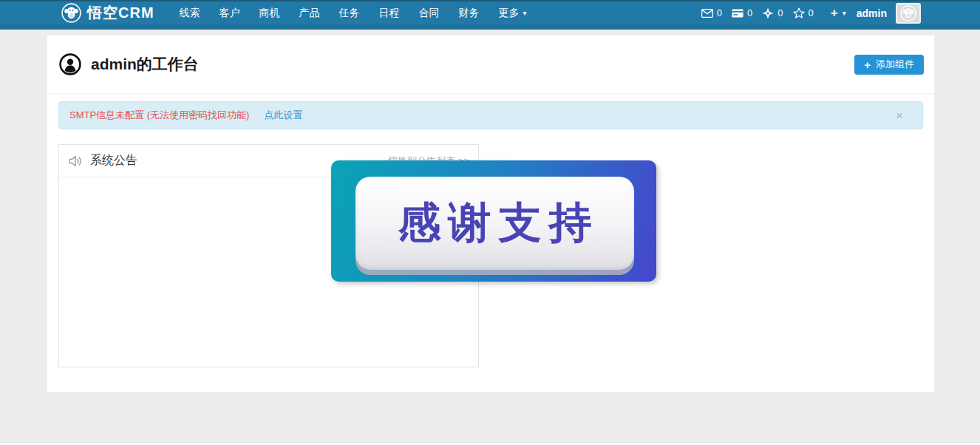  Describe the element at coordinates (749, 13) in the screenshot. I see `card-count: 0` at that location.